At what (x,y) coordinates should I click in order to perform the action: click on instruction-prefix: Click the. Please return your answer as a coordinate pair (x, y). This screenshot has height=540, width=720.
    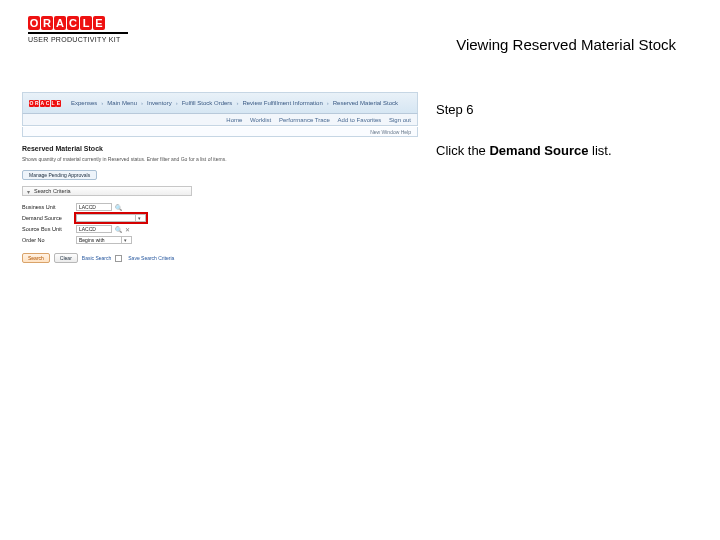
    Looking at the image, I should click on (462, 150).